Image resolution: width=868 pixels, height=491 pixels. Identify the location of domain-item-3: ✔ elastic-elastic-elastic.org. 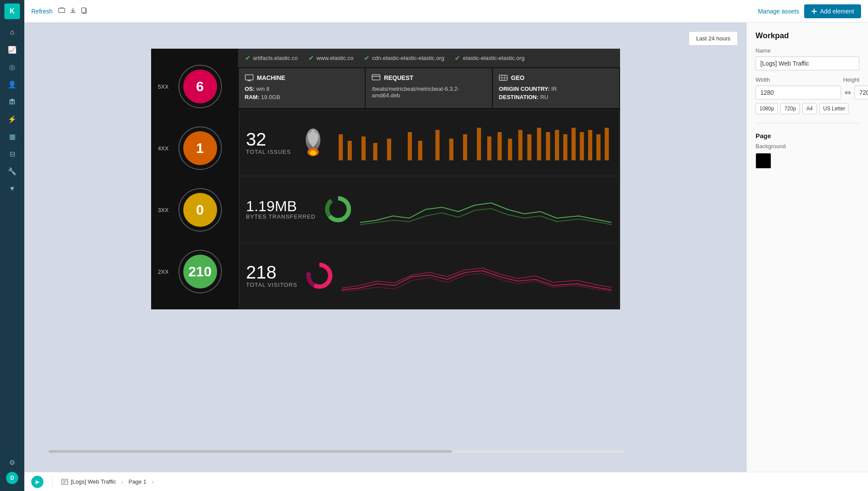
(490, 58).